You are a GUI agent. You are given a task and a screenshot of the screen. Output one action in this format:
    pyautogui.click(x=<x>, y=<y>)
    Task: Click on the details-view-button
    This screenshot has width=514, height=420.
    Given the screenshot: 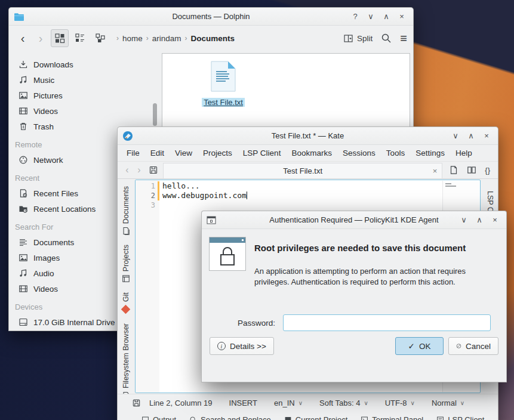 What is the action you would take?
    pyautogui.click(x=80, y=38)
    